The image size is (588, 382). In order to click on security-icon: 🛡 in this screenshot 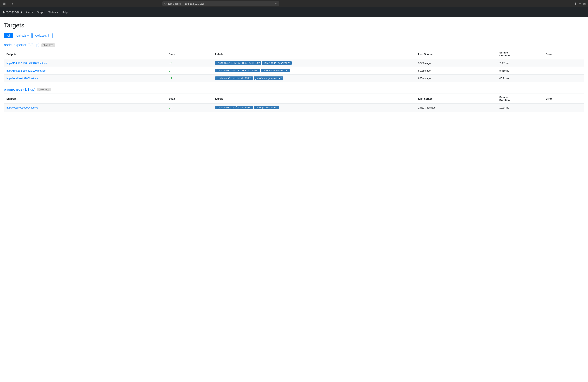, I will do `click(166, 3)`.